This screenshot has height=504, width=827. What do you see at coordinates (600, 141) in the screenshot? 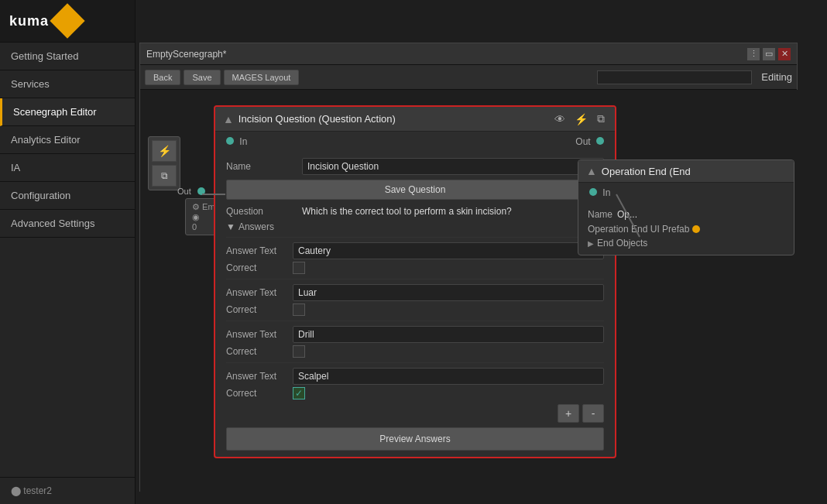
I see `out-dot` at bounding box center [600, 141].